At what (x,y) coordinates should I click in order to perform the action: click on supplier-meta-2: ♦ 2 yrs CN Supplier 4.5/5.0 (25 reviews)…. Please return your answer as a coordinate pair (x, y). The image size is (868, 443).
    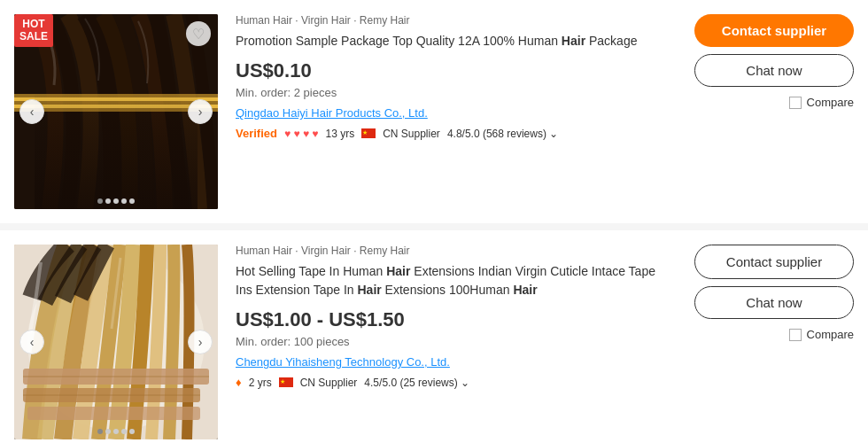
    Looking at the image, I should click on (452, 383).